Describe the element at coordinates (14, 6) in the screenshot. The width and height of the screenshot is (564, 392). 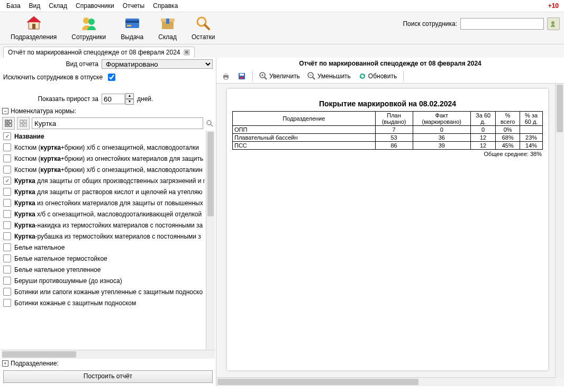
I see `menu-base: База` at that location.